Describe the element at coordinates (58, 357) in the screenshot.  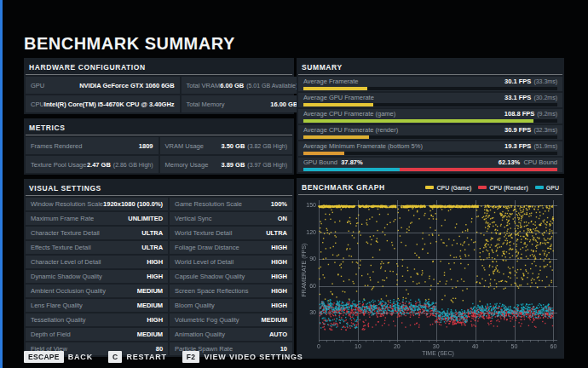
I see `footer-button-back: ESCAPEBACK` at that location.